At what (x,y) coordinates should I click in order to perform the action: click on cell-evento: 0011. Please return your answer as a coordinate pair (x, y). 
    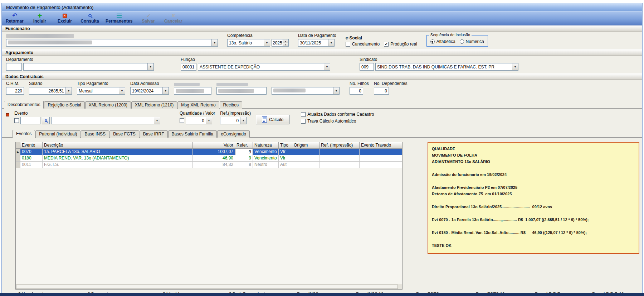
    Looking at the image, I should click on (31, 165).